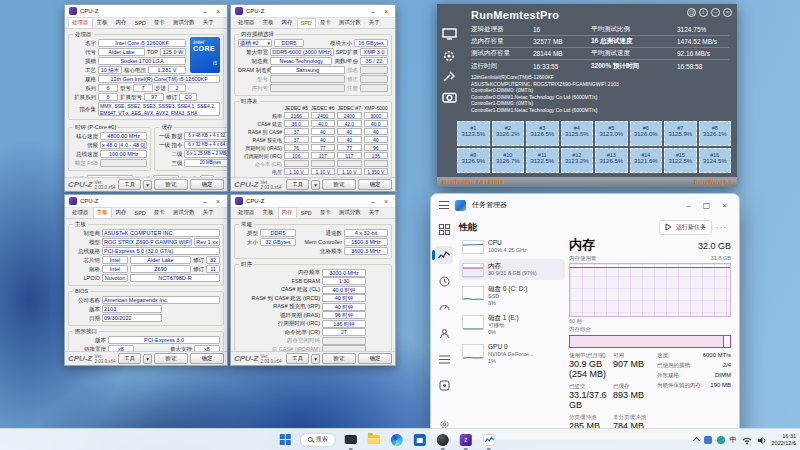 The width and height of the screenshot is (800, 450). What do you see at coordinates (704, 12) in the screenshot?
I see `info-button: i` at bounding box center [704, 12].